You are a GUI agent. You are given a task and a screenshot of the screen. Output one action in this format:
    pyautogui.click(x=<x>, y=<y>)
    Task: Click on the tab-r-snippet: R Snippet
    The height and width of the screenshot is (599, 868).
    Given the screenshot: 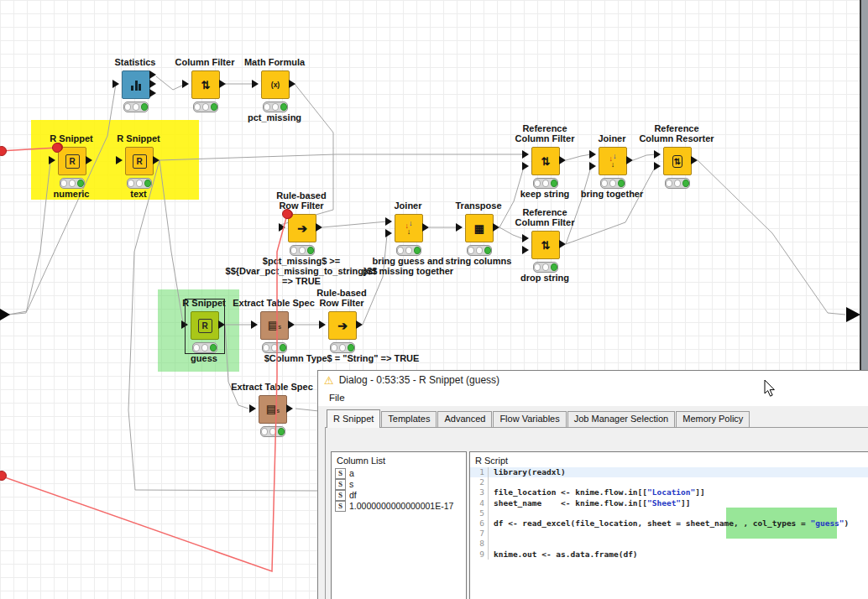 What is the action you would take?
    pyautogui.click(x=353, y=419)
    